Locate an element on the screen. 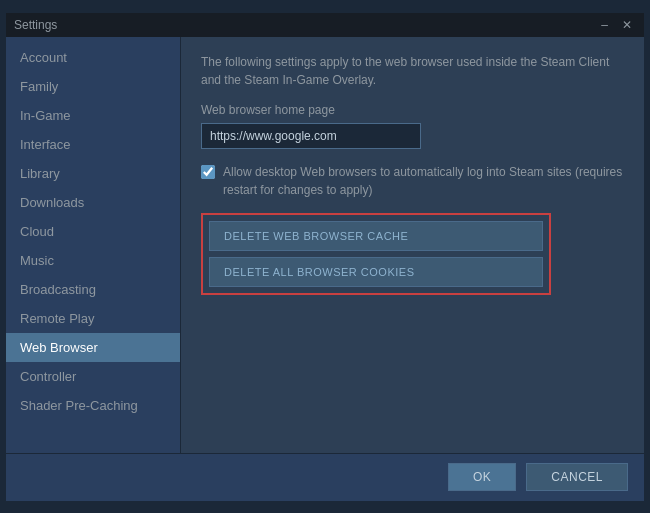  titlebar-controls: – ✕ is located at coordinates (616, 25).